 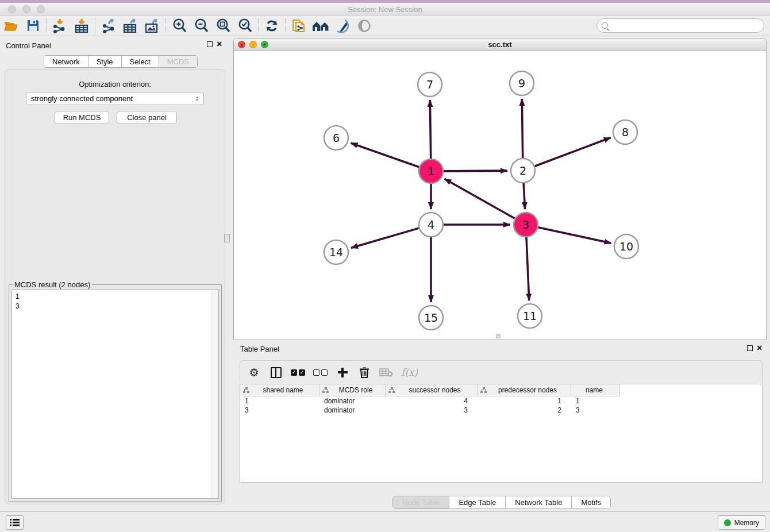 What do you see at coordinates (760, 348) in the screenshot?
I see `table-close-panel-icon: ×` at bounding box center [760, 348].